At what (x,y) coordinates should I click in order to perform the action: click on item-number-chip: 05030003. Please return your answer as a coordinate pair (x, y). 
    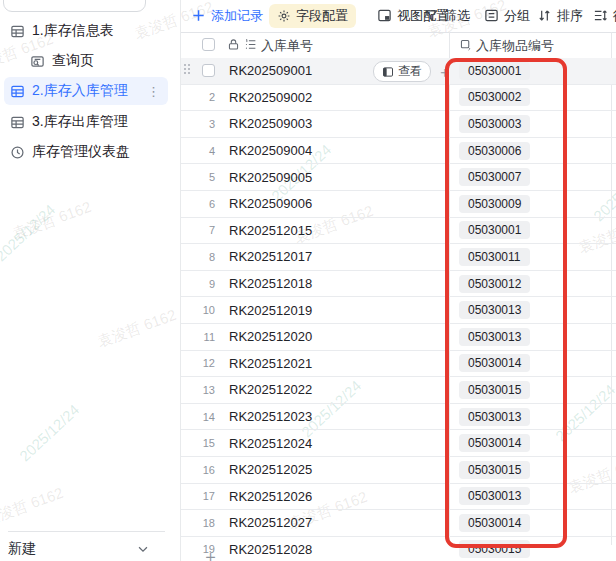
    Looking at the image, I should click on (494, 124).